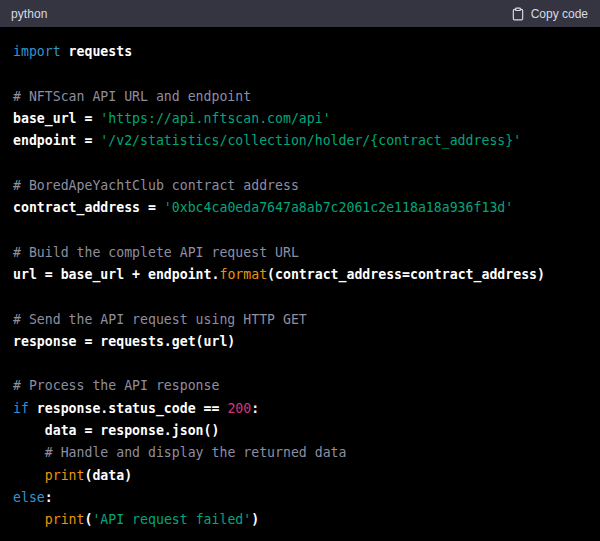 This screenshot has width=600, height=541. Describe the element at coordinates (550, 14) in the screenshot. I see `copy-code-button: Copy code` at that location.